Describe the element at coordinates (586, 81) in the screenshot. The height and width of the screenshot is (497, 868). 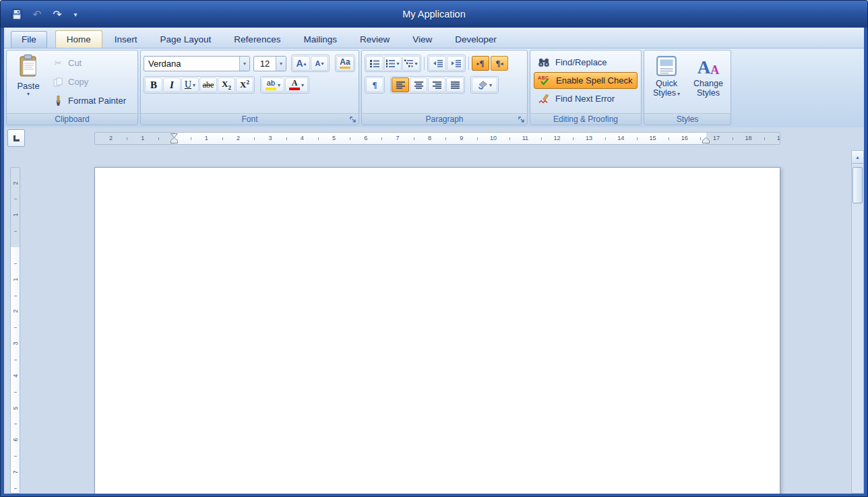
I see `enable-spell-check-button: ABC Enable Spell Check` at that location.